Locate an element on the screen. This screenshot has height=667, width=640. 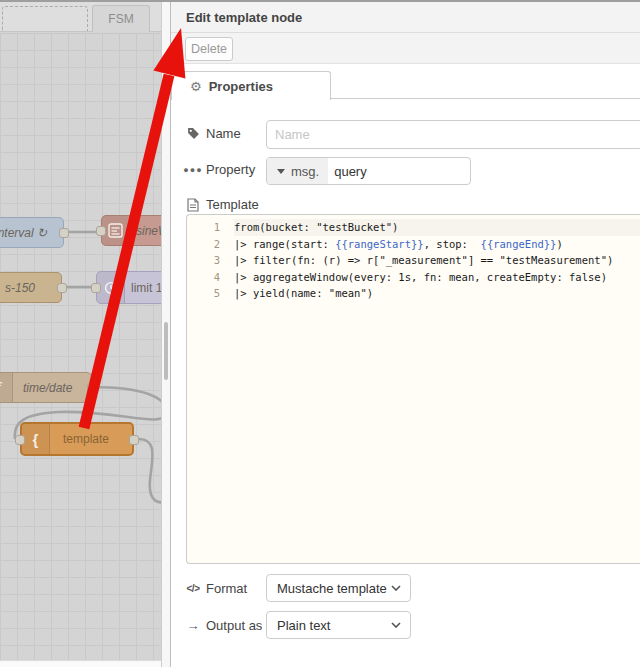
window-top-border is located at coordinates (320, 1).